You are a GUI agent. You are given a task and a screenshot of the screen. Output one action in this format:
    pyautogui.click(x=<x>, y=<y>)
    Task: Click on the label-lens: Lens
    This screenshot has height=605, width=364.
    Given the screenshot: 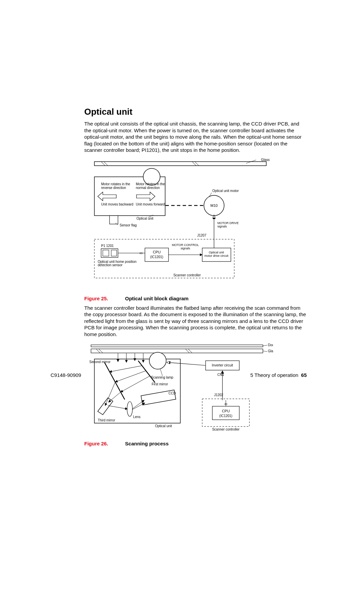 What is the action you would take?
    pyautogui.click(x=137, y=417)
    